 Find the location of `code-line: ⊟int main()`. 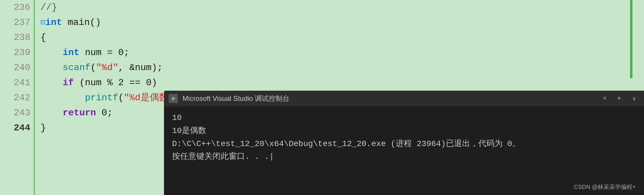

code-line: ⊟int main() is located at coordinates (342, 23).